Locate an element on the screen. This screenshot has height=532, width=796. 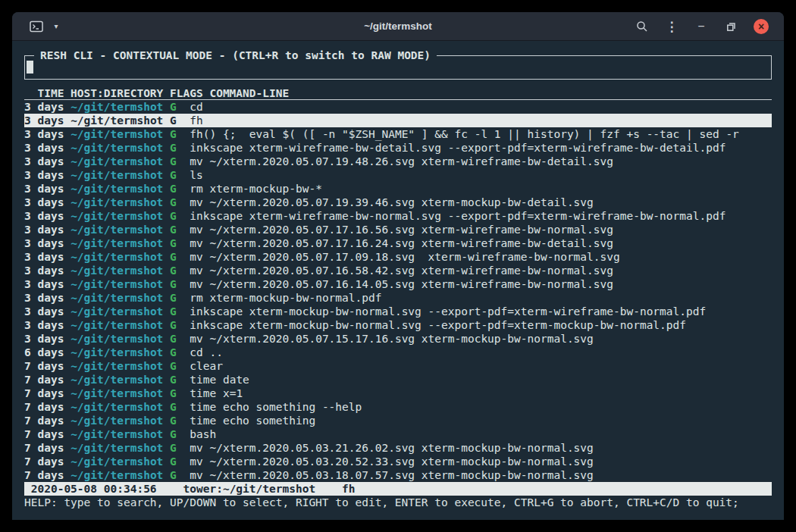
history-row: 6 days ~/git/termshot G cd .. is located at coordinates (398, 352).